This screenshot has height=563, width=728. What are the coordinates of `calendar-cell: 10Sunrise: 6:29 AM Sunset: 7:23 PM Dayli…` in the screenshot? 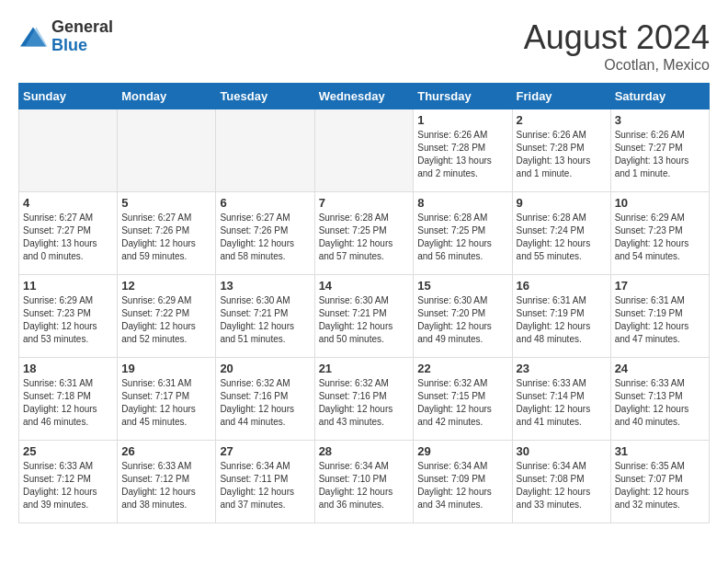 It's located at (660, 234).